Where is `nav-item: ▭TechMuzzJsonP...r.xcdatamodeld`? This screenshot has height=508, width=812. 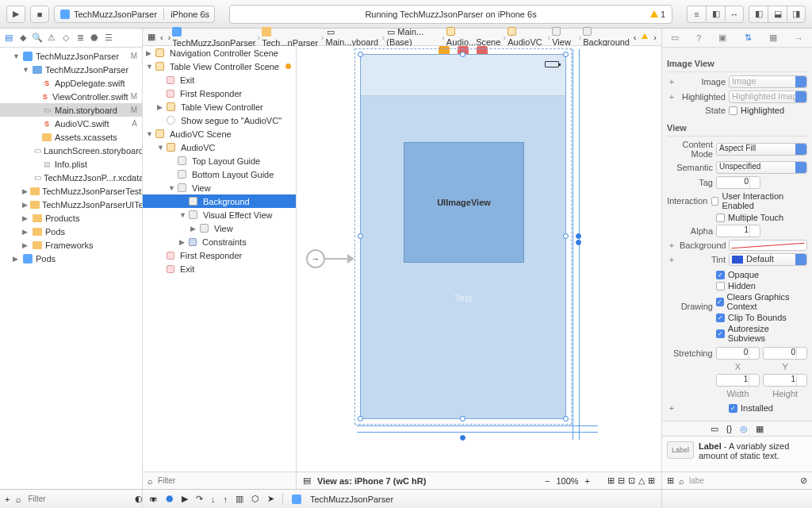
nav-item: ▭TechMuzzJsonP...r.xcdatamodeld is located at coordinates (71, 178).